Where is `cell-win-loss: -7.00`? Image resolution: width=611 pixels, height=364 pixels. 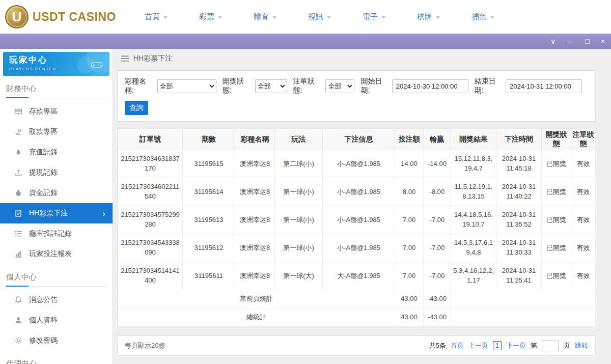
cell-win-loss: -7.00 is located at coordinates (437, 276).